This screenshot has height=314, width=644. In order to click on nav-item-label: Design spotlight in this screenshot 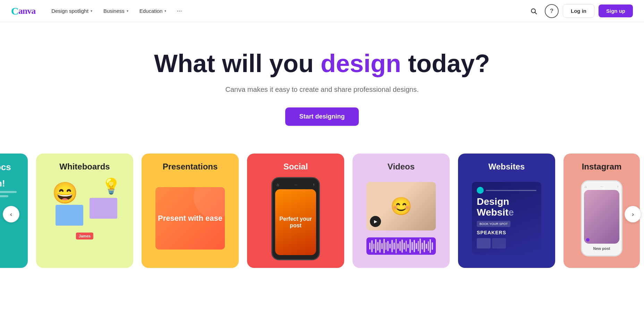, I will do `click(70, 11)`.